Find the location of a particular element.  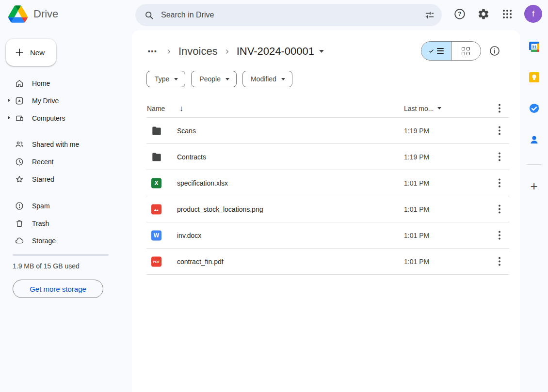

sidebar-item-label: My Drive is located at coordinates (46, 101).